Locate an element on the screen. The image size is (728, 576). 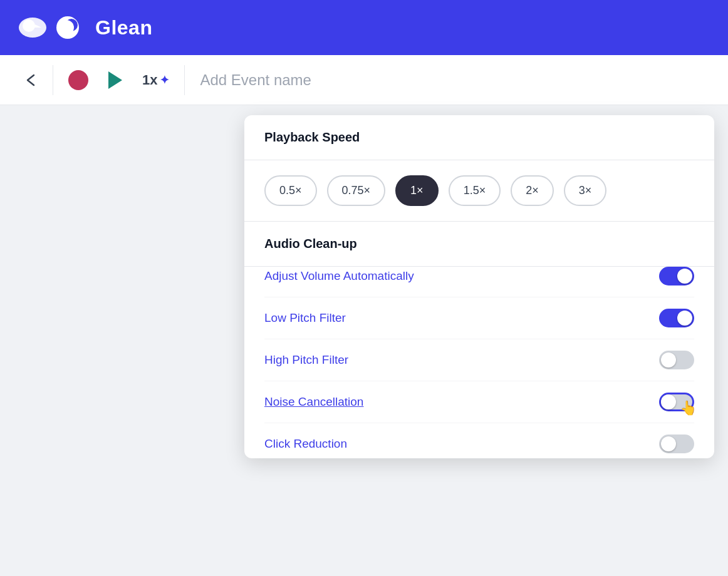
toggle-row-adjust-volume: Adjust Volume Automatically ✓ is located at coordinates (479, 282).